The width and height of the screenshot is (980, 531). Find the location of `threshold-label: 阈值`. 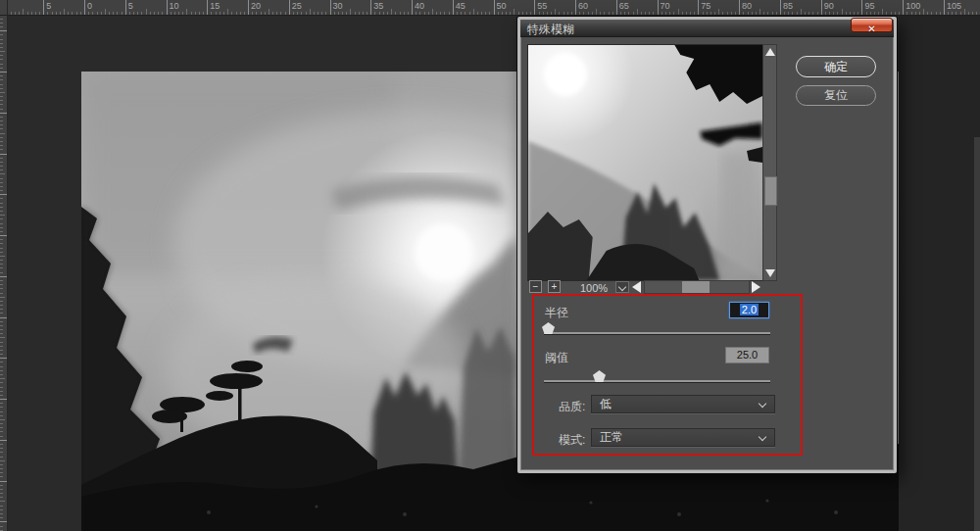

threshold-label: 阈值 is located at coordinates (557, 359).